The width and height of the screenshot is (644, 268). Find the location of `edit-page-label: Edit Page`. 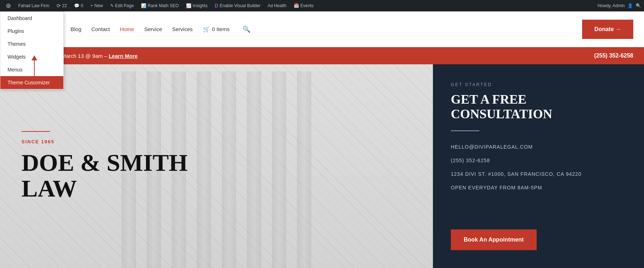

edit-page-label: Edit Page is located at coordinates (125, 6).